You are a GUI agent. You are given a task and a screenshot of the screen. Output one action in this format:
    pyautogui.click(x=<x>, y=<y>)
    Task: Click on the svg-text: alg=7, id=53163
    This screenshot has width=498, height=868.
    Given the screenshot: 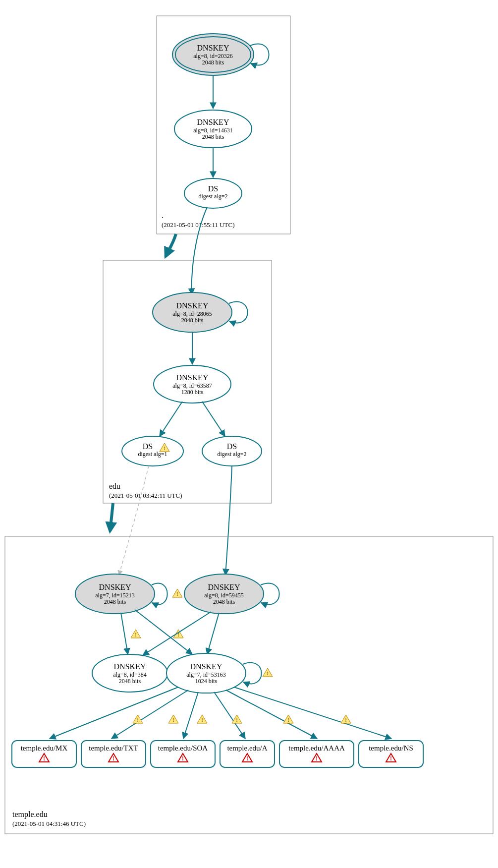 What is the action you would take?
    pyautogui.click(x=206, y=675)
    